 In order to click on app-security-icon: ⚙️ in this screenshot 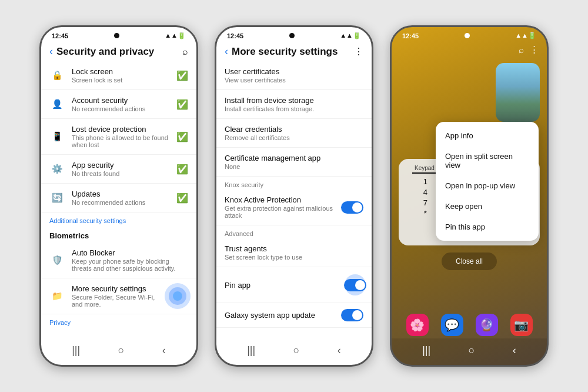, I will do `click(57, 169)`.